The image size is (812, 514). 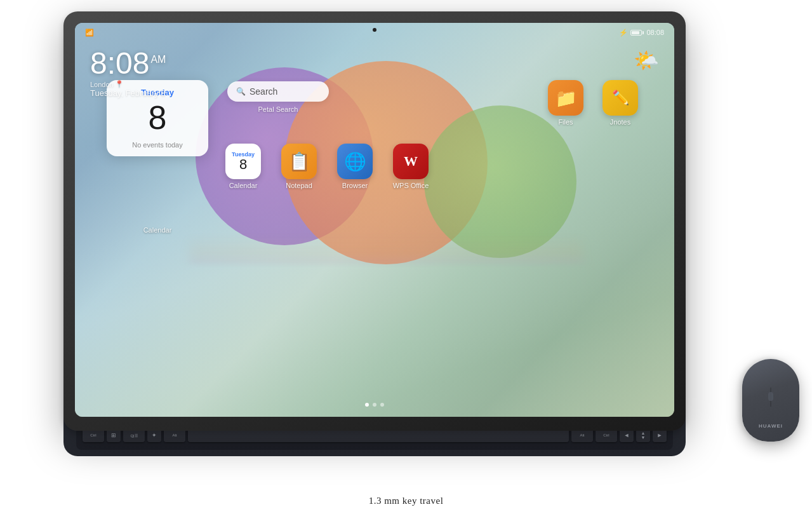 I want to click on app-container-wps: W WPS Office, so click(x=411, y=166).